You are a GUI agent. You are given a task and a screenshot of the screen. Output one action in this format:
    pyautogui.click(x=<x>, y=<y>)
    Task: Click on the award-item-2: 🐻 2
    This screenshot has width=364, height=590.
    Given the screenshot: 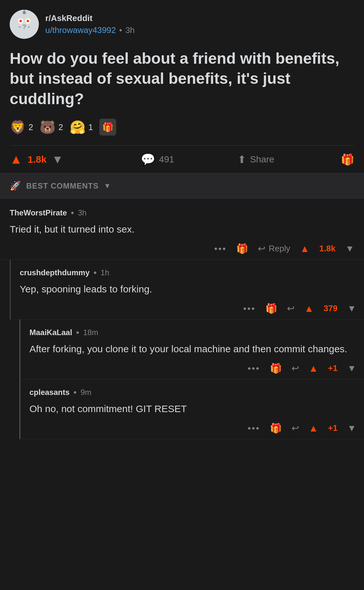 What is the action you would take?
    pyautogui.click(x=51, y=127)
    